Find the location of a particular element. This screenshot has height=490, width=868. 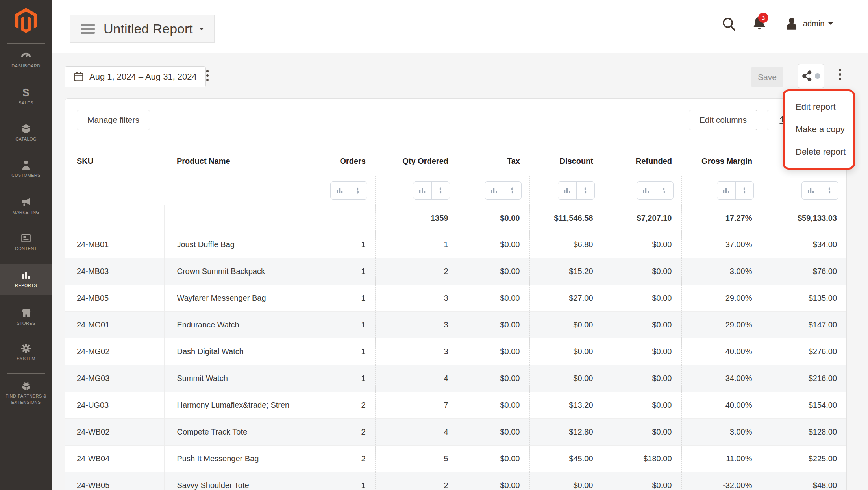

cell-total: $34.00 is located at coordinates (804, 244).